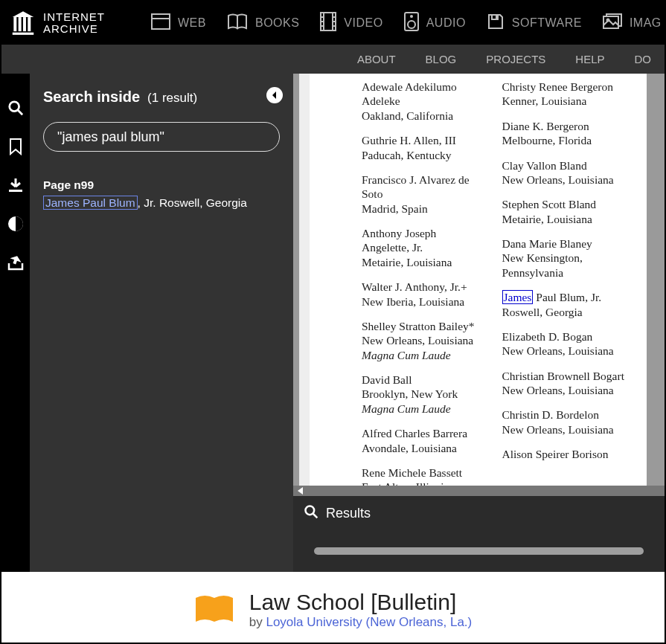 The image size is (666, 644). Describe the element at coordinates (589, 59) in the screenshot. I see `subnav-help: HELP` at that location.